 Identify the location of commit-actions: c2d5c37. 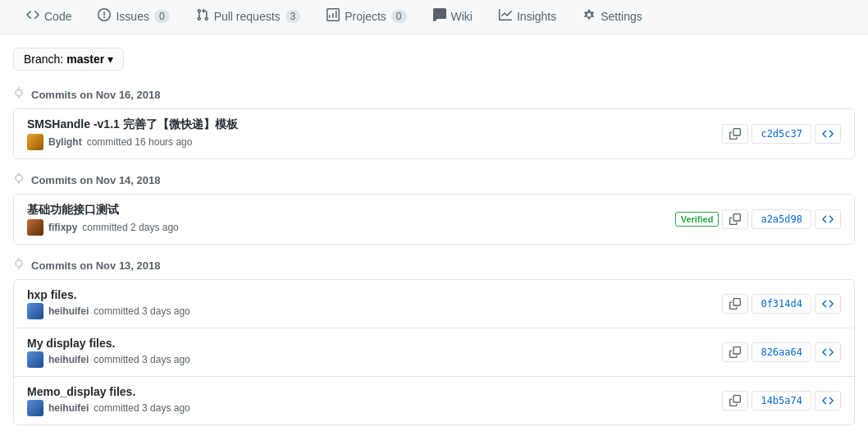
(781, 134).